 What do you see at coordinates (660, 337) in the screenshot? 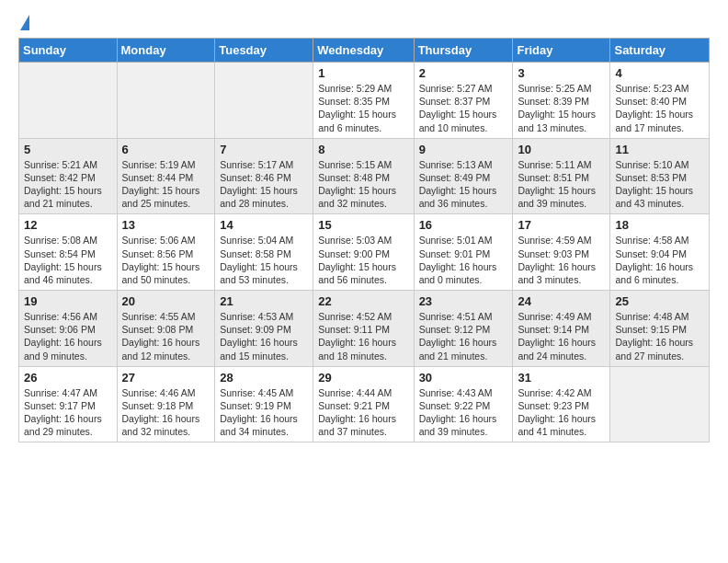
I see `day-info: Sunrise: 4:48 AM Sunset: 9:15 PM Dayligh…` at bounding box center [660, 337].